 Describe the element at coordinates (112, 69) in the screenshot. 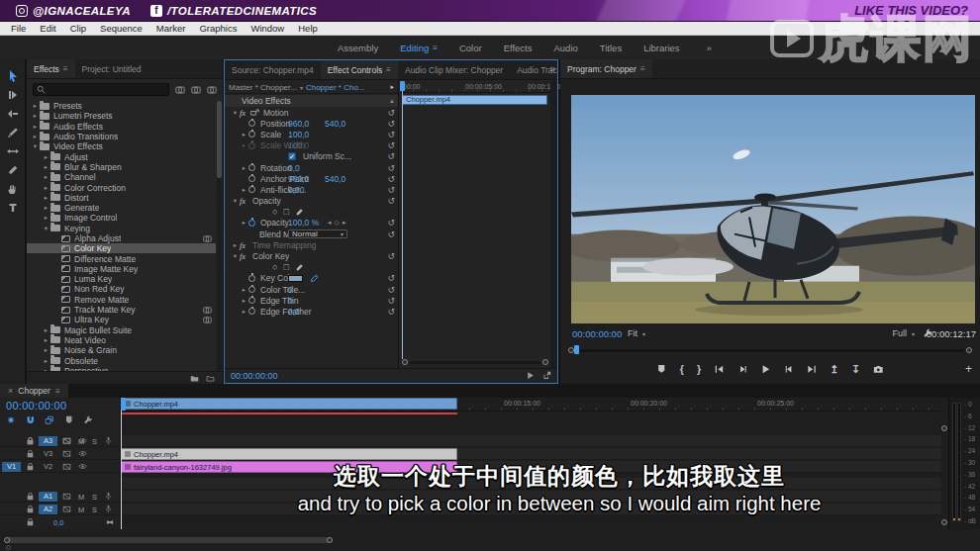

I see `panel-tab: Project: Untitled` at that location.